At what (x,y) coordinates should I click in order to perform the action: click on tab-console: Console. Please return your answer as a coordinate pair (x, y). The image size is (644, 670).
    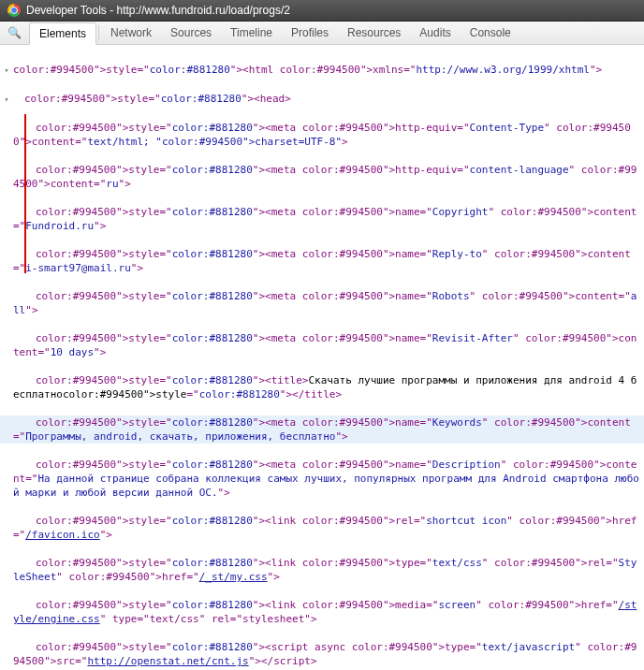
    Looking at the image, I should click on (490, 33).